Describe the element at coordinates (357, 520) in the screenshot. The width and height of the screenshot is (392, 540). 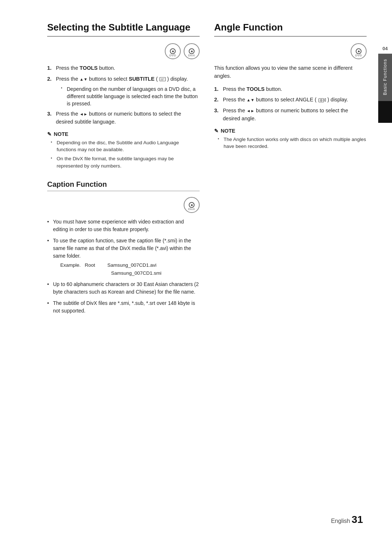
I see `page-num: 31` at that location.